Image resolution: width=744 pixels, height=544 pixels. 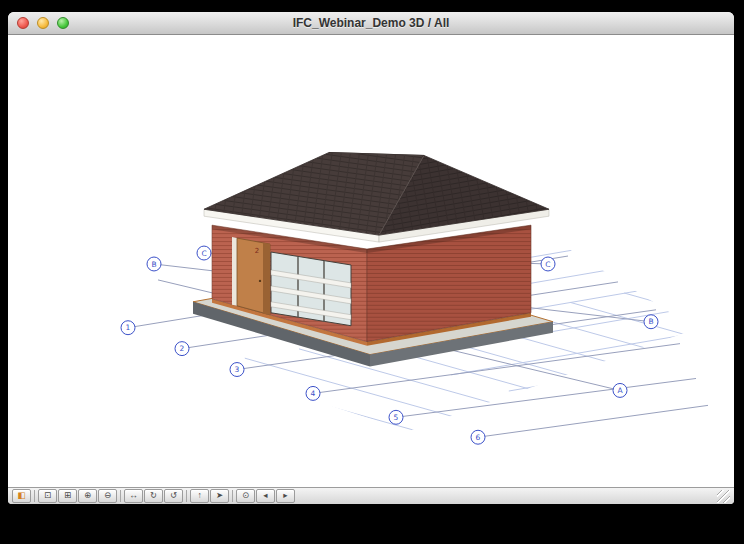 I want to click on minimize-button, so click(x=43, y=23).